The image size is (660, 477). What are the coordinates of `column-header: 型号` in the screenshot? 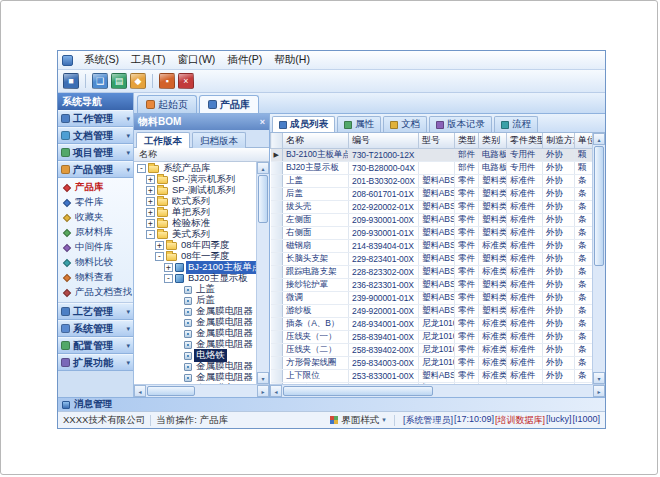 It's located at (437, 140).